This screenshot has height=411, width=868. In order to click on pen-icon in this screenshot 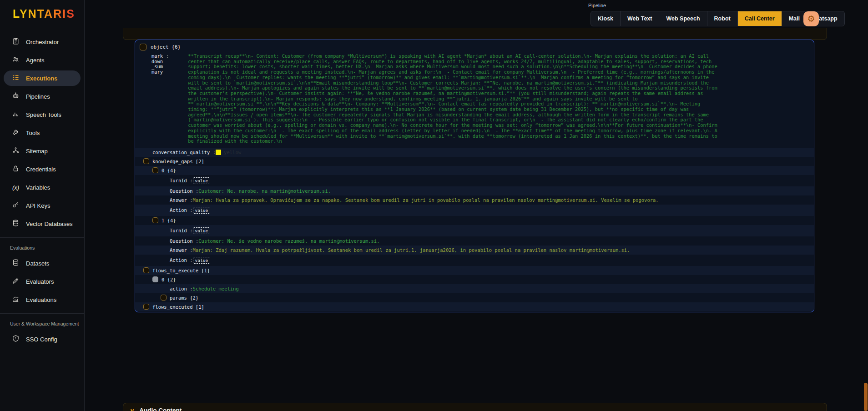, I will do `click(15, 281)`.